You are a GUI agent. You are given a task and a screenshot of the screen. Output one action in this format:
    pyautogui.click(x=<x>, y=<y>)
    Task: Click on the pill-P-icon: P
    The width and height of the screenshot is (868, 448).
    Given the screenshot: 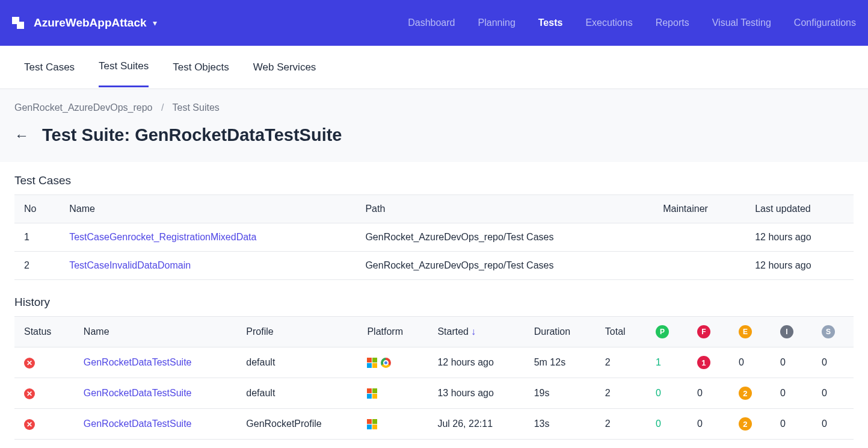 What is the action you would take?
    pyautogui.click(x=662, y=332)
    